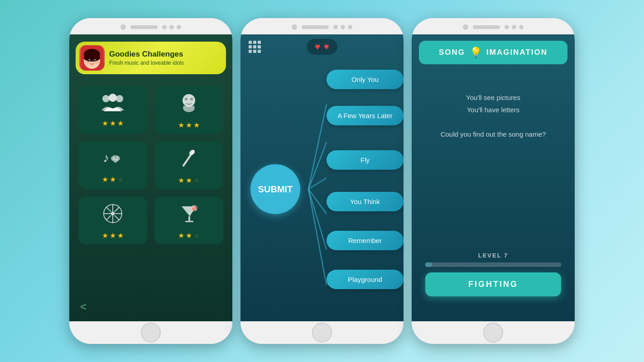 Image resolution: width=644 pixels, height=362 pixels. What do you see at coordinates (189, 160) in the screenshot?
I see `microphone-icon` at bounding box center [189, 160].